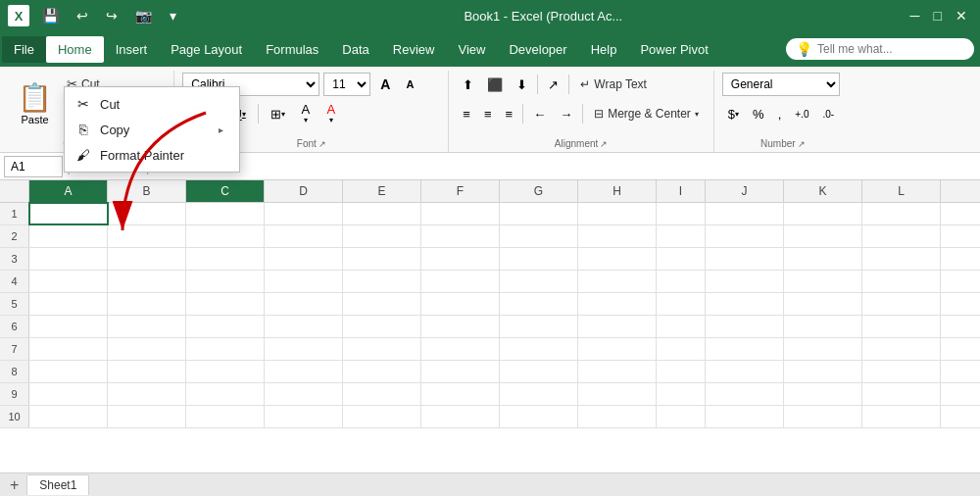 The height and width of the screenshot is (496, 980). What do you see at coordinates (15, 417) in the screenshot?
I see `row-number: 10` at bounding box center [15, 417].